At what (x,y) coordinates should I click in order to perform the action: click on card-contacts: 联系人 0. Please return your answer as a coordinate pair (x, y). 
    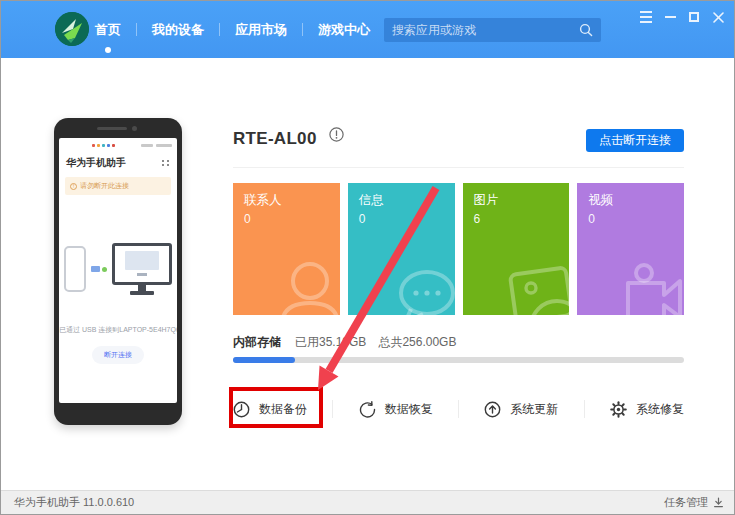
    Looking at the image, I should click on (286, 249).